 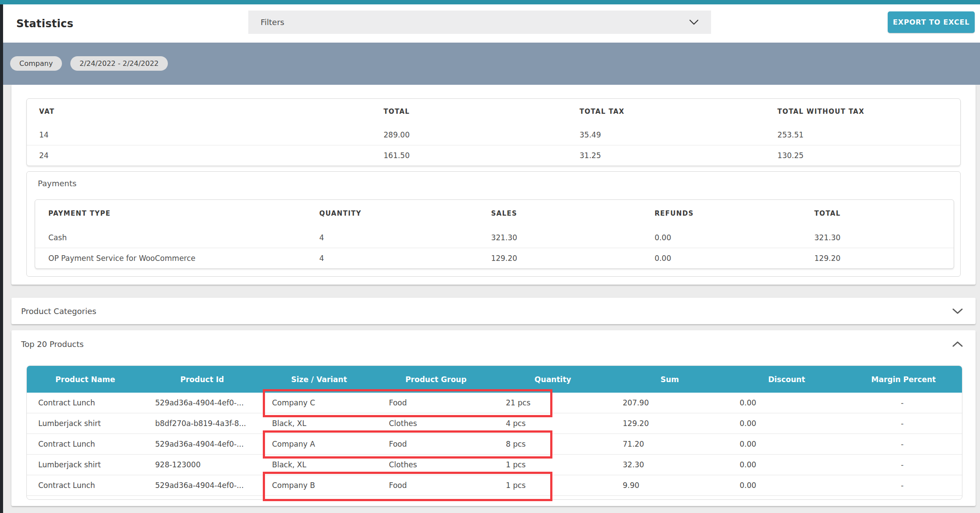 What do you see at coordinates (494, 183) in the screenshot?
I see `payments-panel-title: Payments` at bounding box center [494, 183].